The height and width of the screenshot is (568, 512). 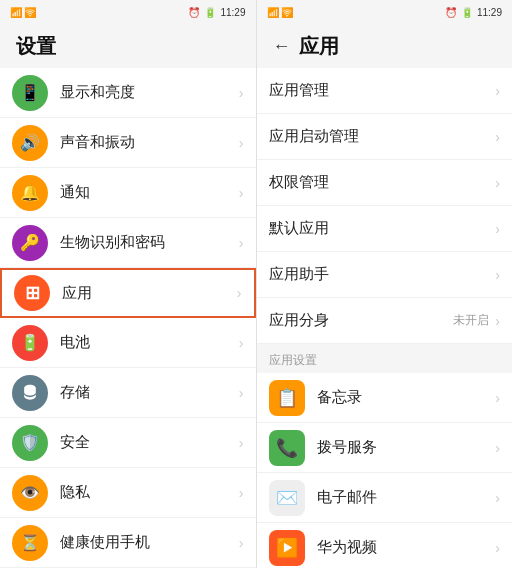 What do you see at coordinates (498, 275) in the screenshot?
I see `app-helper-arrow: ›` at bounding box center [498, 275].